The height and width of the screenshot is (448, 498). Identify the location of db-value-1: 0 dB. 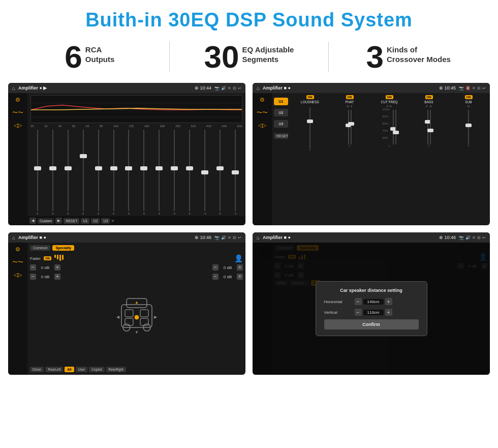
(45, 267).